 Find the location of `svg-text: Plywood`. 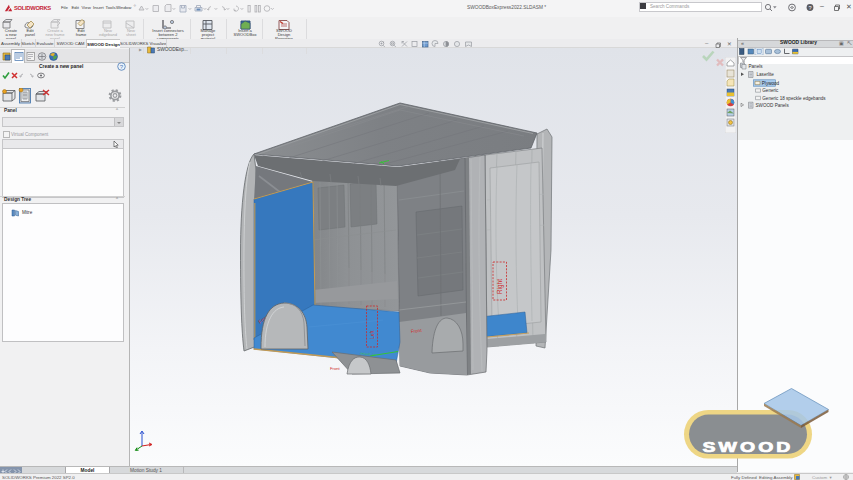

svg-text: Plywood is located at coordinates (771, 84).